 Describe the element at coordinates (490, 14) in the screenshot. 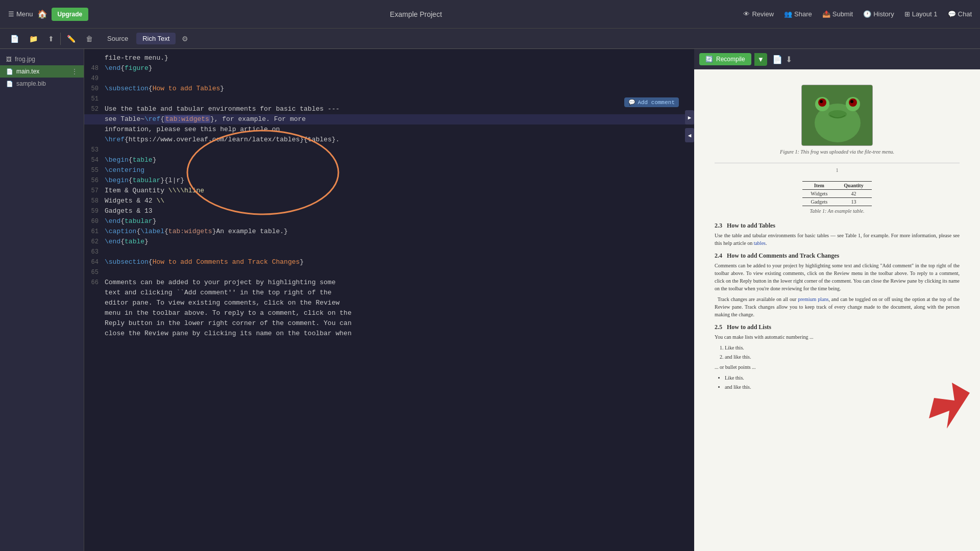

I see `topbar: ☰ Menu 🏠 Upgrade Example Project 👁 Revie…` at that location.